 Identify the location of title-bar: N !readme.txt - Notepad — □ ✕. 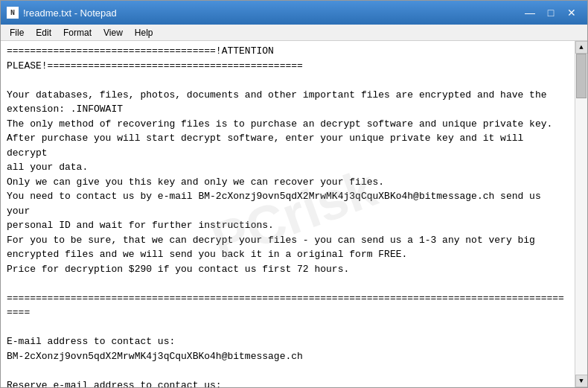
(294, 13).